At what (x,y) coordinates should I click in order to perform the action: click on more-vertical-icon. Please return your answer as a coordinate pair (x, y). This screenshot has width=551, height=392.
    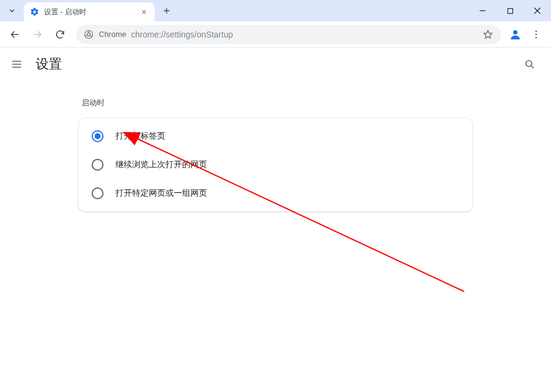
    Looking at the image, I should click on (536, 35).